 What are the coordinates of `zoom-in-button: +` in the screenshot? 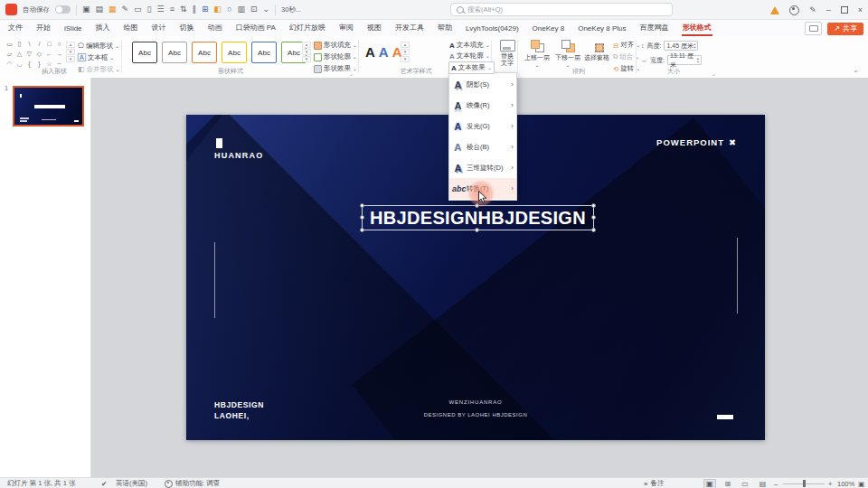 It's located at (830, 483).